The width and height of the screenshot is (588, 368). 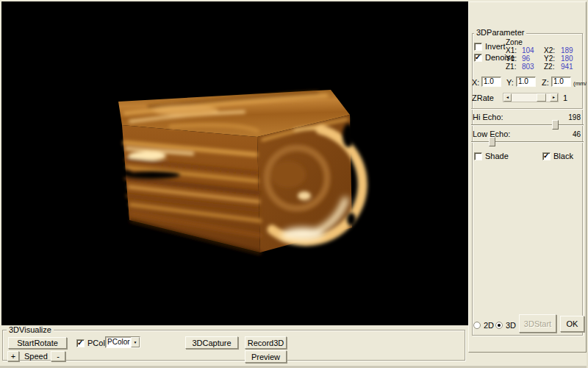 I want to click on denoise-checkbox: ✓, so click(x=478, y=57).